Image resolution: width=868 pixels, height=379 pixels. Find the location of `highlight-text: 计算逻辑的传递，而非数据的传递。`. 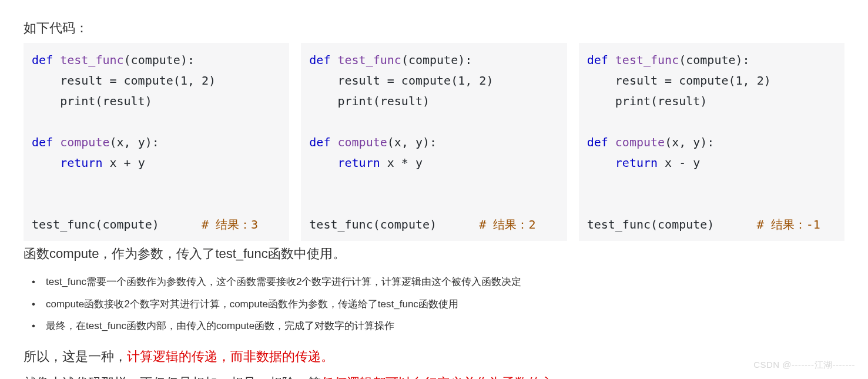

highlight-text: 计算逻辑的传递，而非数据的传递。 is located at coordinates (230, 356).